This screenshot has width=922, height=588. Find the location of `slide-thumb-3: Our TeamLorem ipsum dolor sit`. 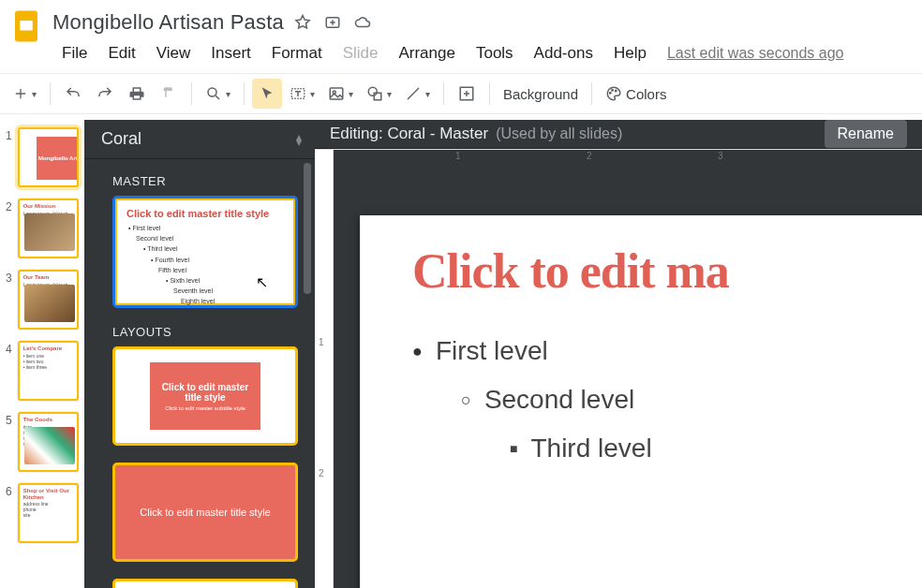

slide-thumb-3: Our TeamLorem ipsum dolor sit is located at coordinates (49, 300).